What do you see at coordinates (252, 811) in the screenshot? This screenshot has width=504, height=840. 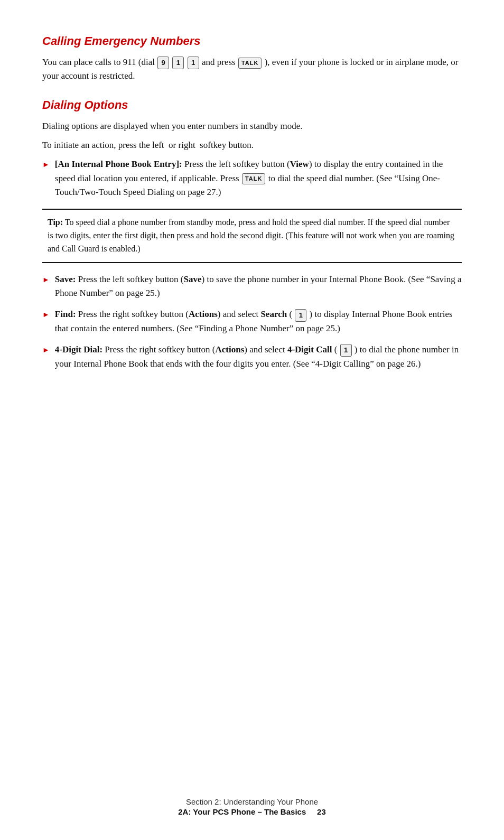 I see `footer-chapter-label: 2A: Your PCS Phone – The Basics 23` at bounding box center [252, 811].